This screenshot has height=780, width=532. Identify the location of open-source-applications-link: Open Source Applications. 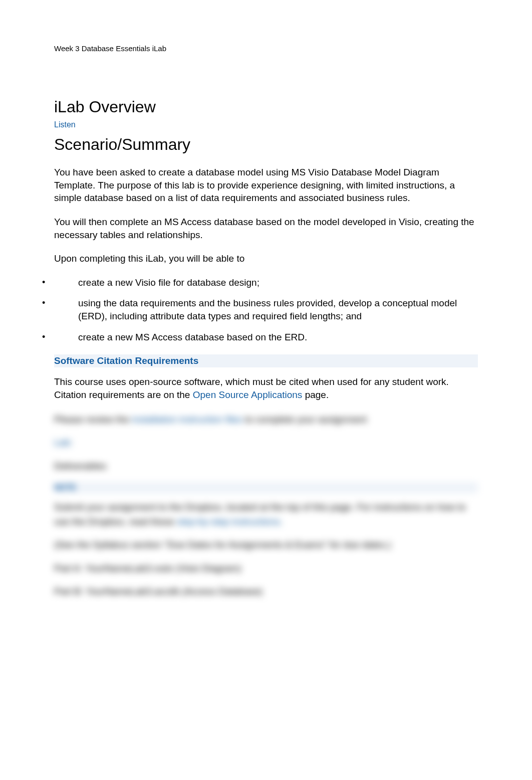
(247, 395).